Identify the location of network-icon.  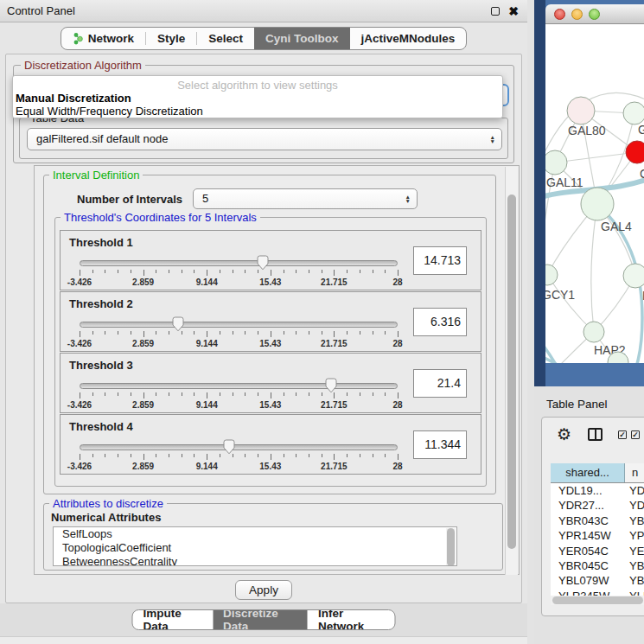
(78, 38).